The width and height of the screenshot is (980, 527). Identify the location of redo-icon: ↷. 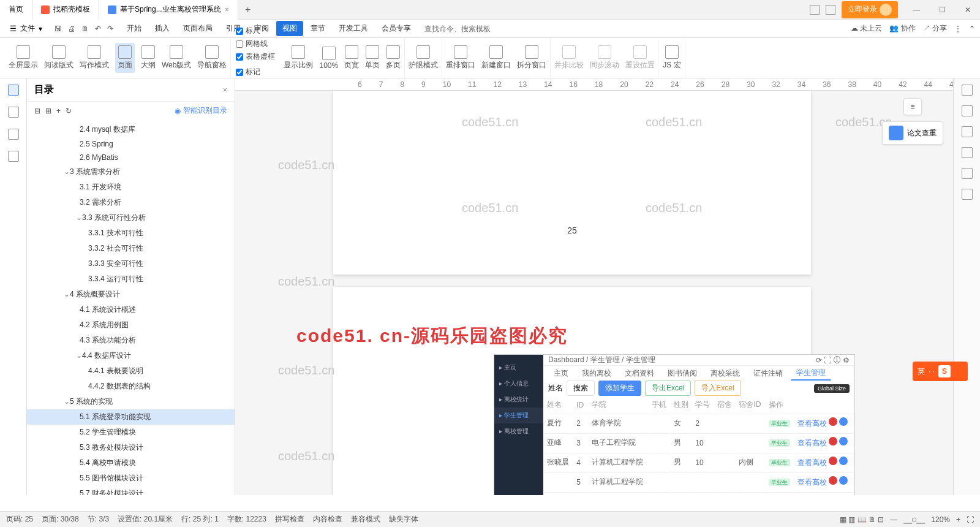
(110, 29).